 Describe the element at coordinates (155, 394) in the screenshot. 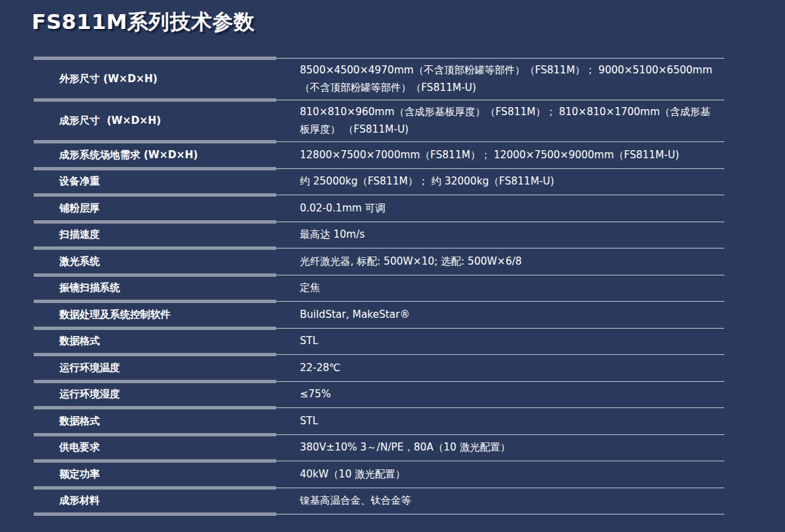

I see `spec-label: 运行环境湿度` at that location.